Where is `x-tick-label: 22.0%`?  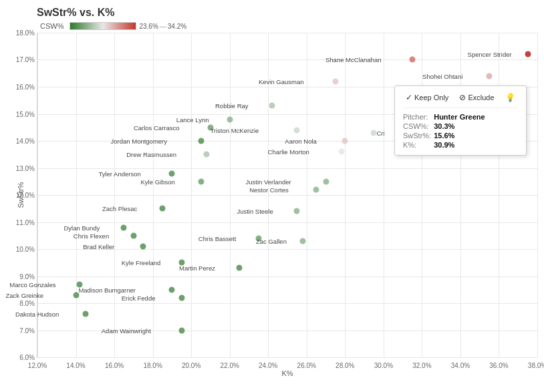
x-tick-label: 22.0% is located at coordinates (230, 366).